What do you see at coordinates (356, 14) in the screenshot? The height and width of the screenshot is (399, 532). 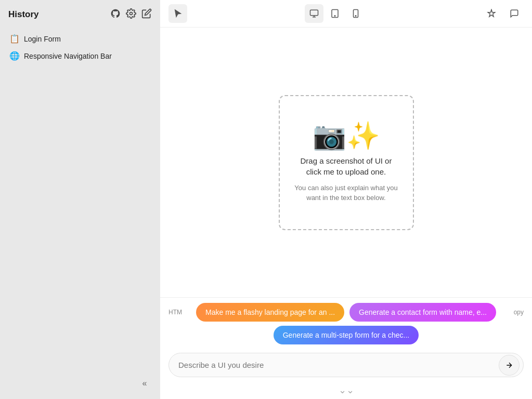 I see `mobile-icon` at bounding box center [356, 14].